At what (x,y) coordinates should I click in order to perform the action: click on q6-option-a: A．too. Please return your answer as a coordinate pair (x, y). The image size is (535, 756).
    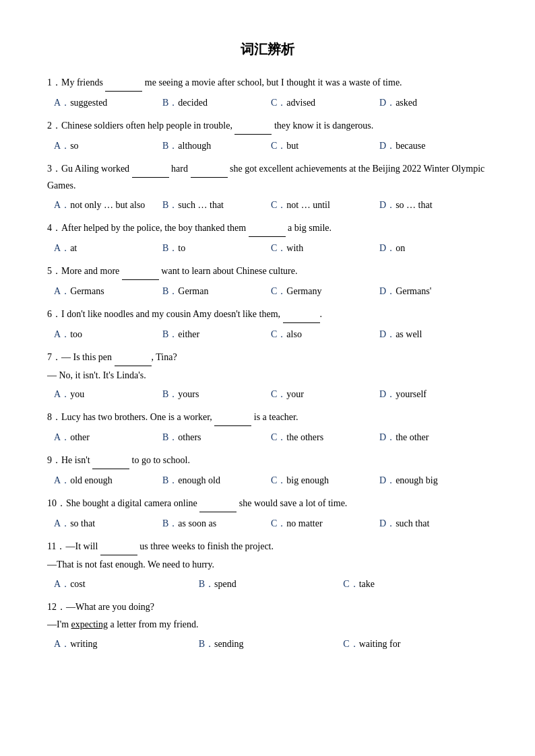
    Looking at the image, I should click on (108, 334).